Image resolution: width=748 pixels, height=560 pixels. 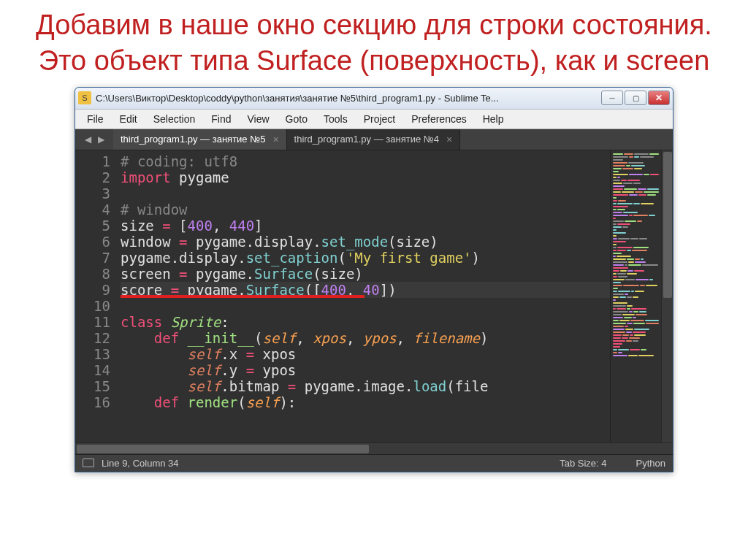 What do you see at coordinates (336, 119) in the screenshot?
I see `menu-tools: Tools` at bounding box center [336, 119].